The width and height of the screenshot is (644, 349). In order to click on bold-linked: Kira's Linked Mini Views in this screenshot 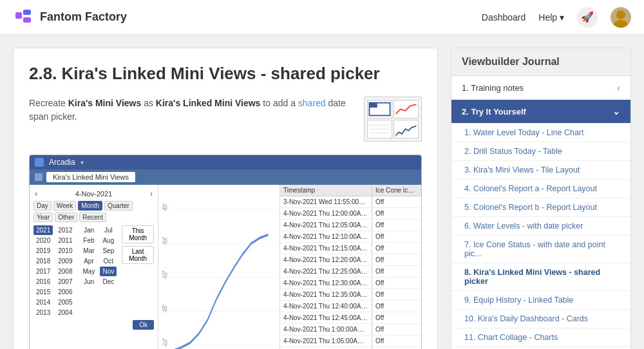, I will do `click(209, 103)`.